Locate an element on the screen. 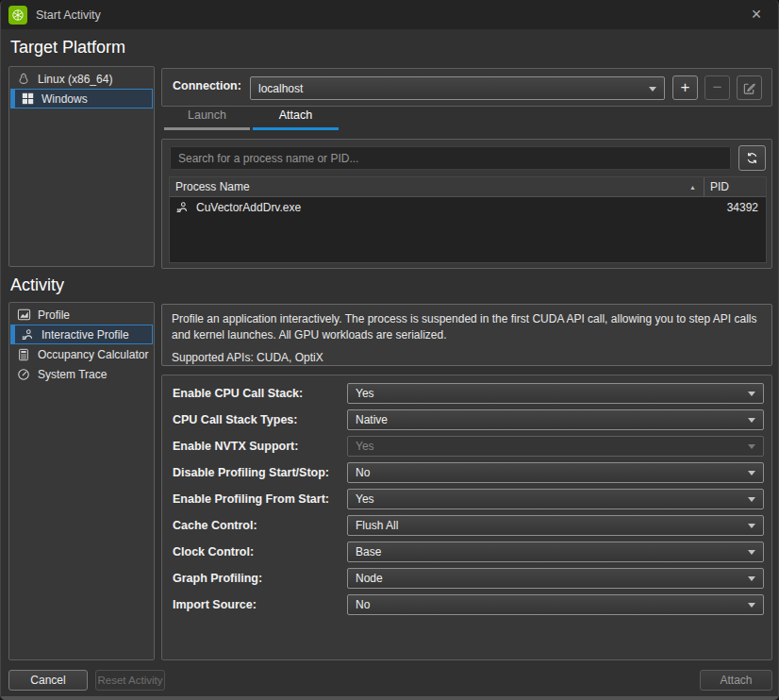 The height and width of the screenshot is (700, 779). title-bar: Start Activity × is located at coordinates (390, 15).